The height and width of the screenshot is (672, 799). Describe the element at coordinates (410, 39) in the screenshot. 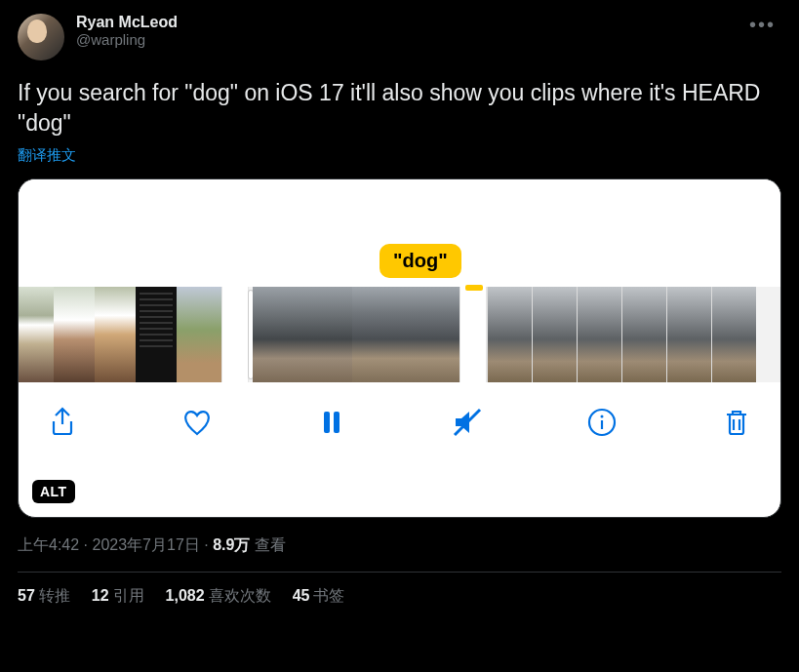

I see `handle: @warpling` at that location.